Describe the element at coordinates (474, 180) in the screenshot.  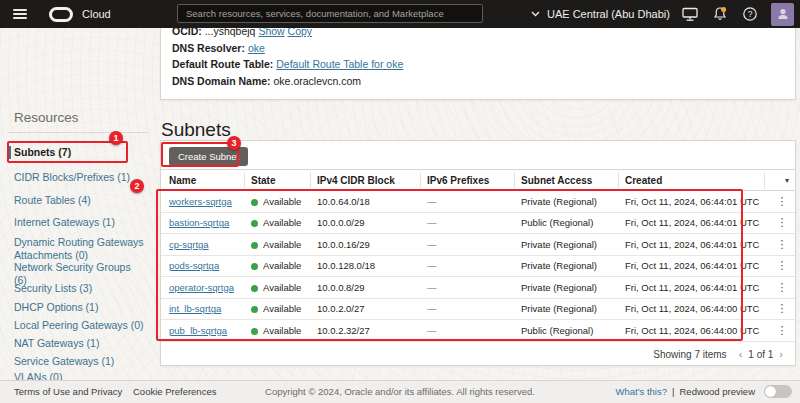
I see `column-header-ipv6: IPv6 Prefixes` at that location.